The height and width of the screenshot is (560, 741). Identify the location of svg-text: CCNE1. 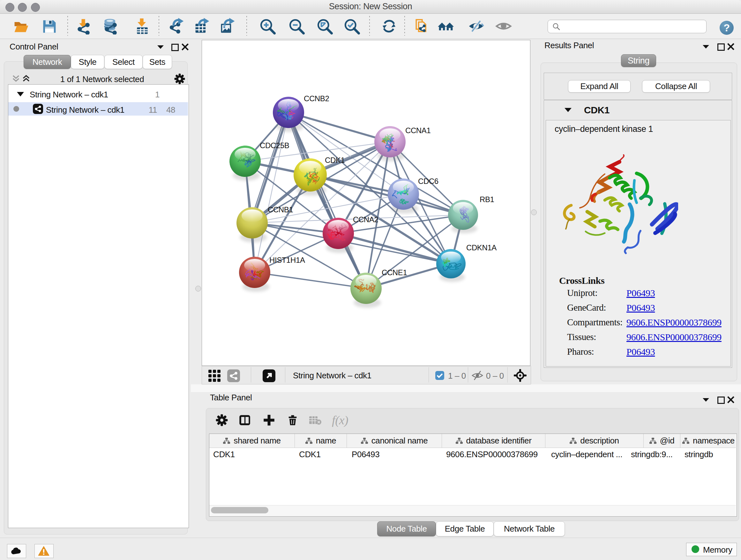
(394, 272).